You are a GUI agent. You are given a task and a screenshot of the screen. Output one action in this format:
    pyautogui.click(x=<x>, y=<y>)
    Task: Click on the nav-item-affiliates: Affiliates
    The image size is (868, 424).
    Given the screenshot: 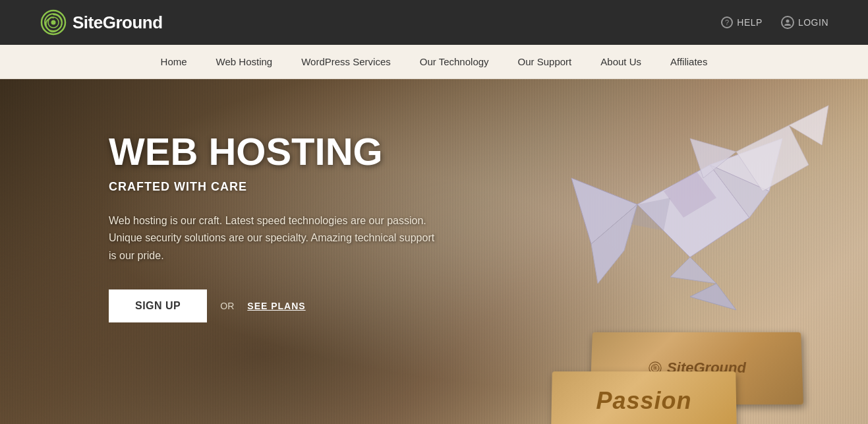 What is the action you would take?
    pyautogui.click(x=689, y=62)
    